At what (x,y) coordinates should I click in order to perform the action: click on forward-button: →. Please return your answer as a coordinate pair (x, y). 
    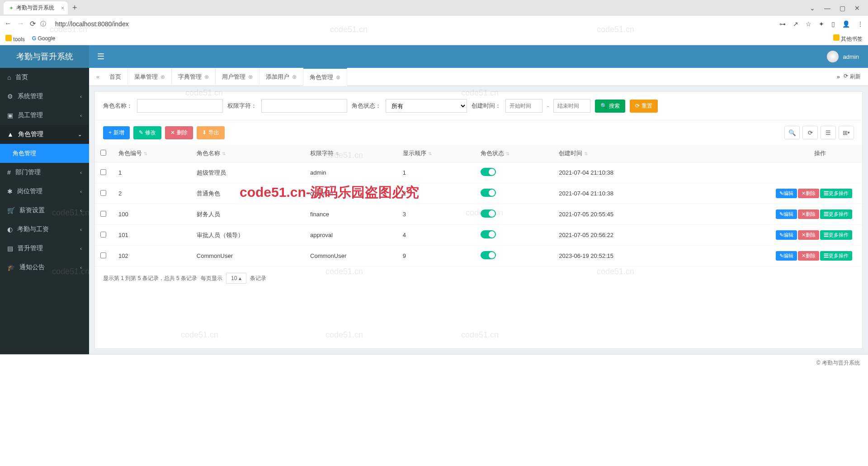
    Looking at the image, I should click on (21, 24).